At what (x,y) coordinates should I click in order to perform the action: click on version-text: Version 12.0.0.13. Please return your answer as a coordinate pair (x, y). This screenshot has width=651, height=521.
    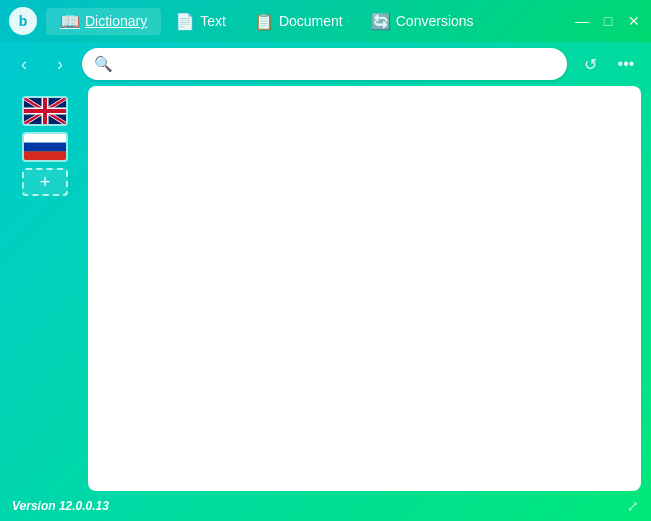
    Looking at the image, I should click on (60, 506).